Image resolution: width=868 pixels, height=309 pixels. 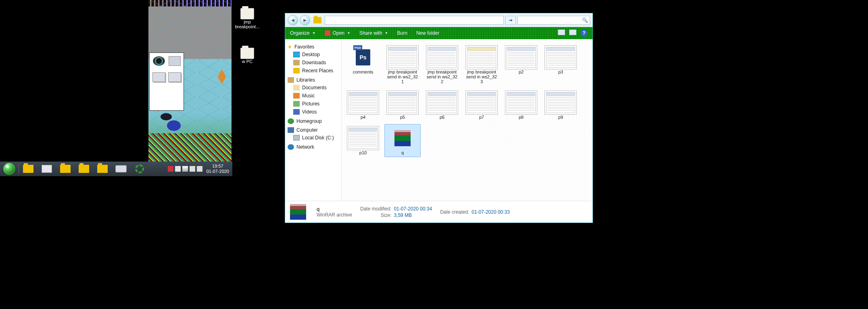 I want to click on file-item: jmp breakpoint send in ws2_32 2, so click(x=442, y=65).